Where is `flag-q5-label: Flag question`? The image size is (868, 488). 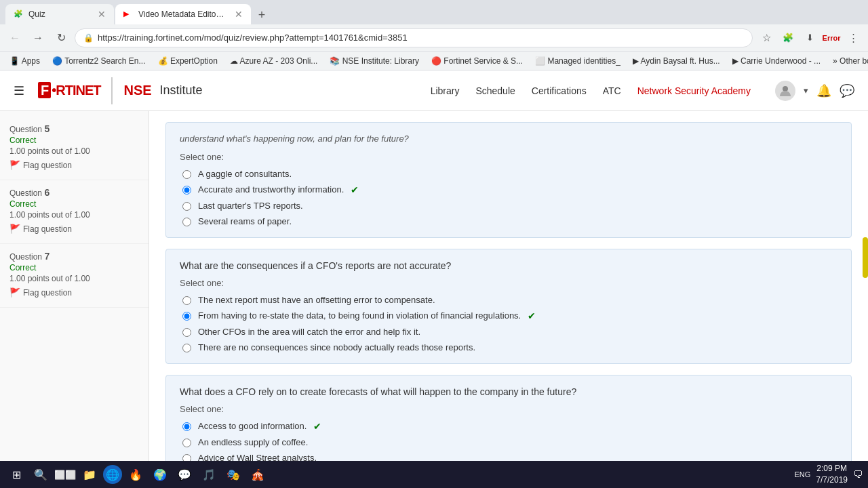 flag-q5-label: Flag question is located at coordinates (47, 165).